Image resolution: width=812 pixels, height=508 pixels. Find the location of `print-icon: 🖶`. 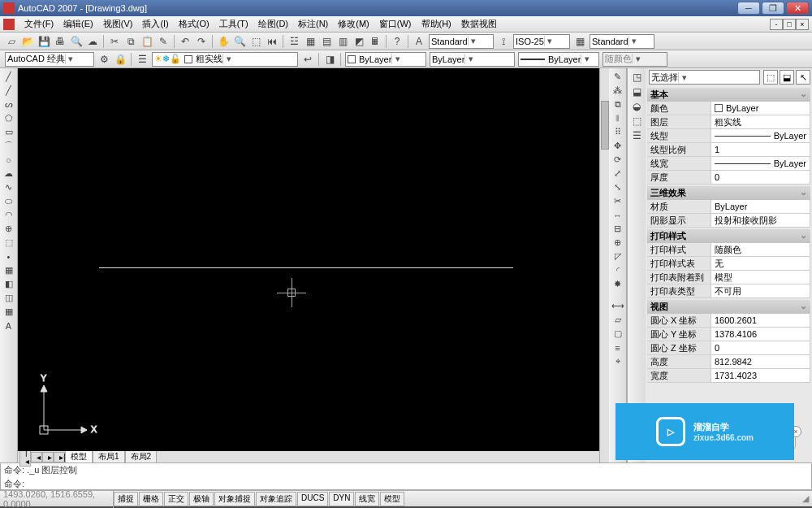

print-icon: 🖶 is located at coordinates (60, 41).